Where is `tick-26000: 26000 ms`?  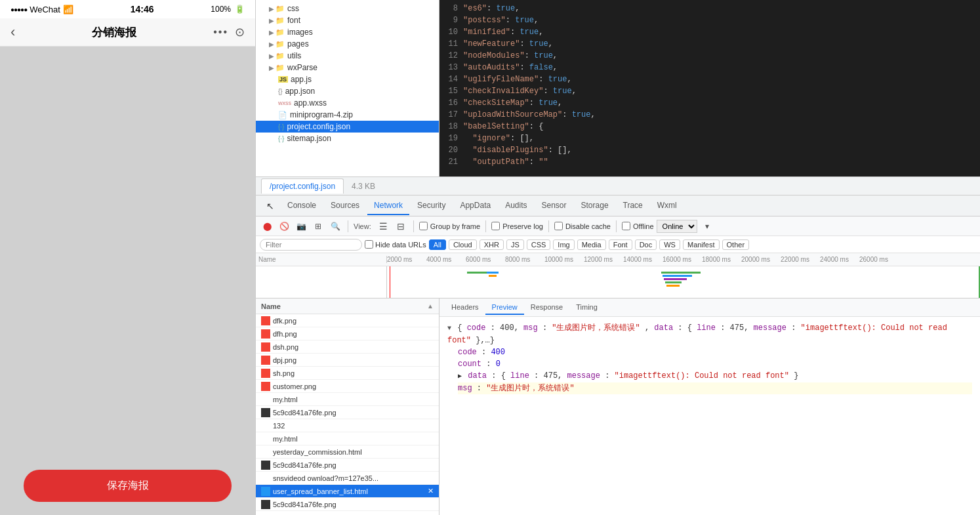 tick-26000: 26000 ms is located at coordinates (874, 260).